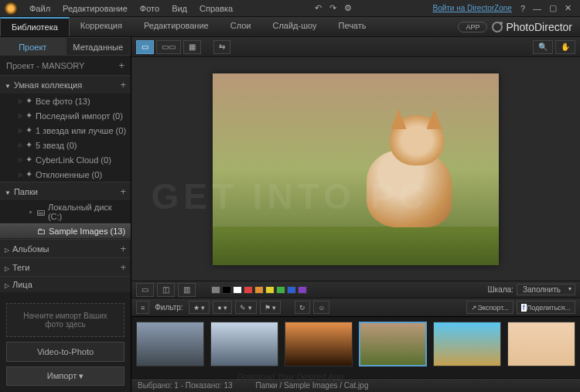 This screenshot has width=580, height=392. I want to click on smart-item: ▷✦5 звезд (0), so click(65, 145).